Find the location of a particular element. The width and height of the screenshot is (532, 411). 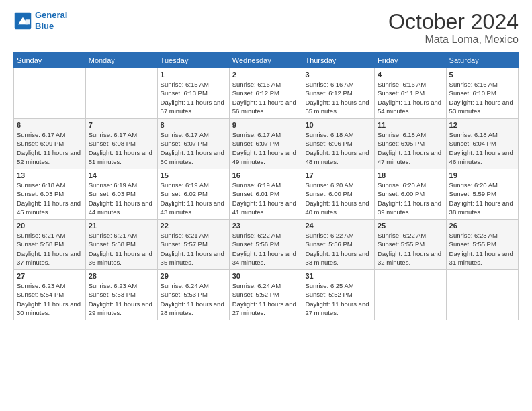

day-number: 28 is located at coordinates (122, 276).